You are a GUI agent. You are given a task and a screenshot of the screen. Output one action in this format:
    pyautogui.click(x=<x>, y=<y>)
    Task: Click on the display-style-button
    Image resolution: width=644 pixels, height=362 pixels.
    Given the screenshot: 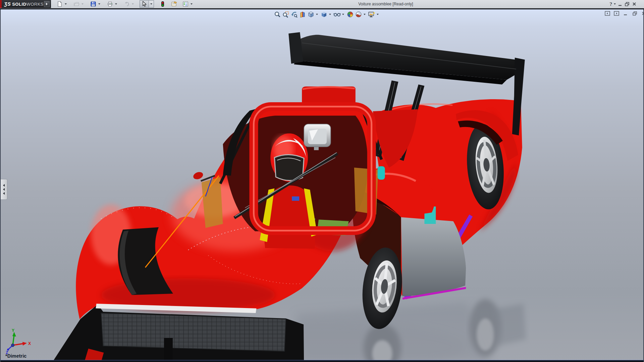 What is the action you would take?
    pyautogui.click(x=324, y=15)
    